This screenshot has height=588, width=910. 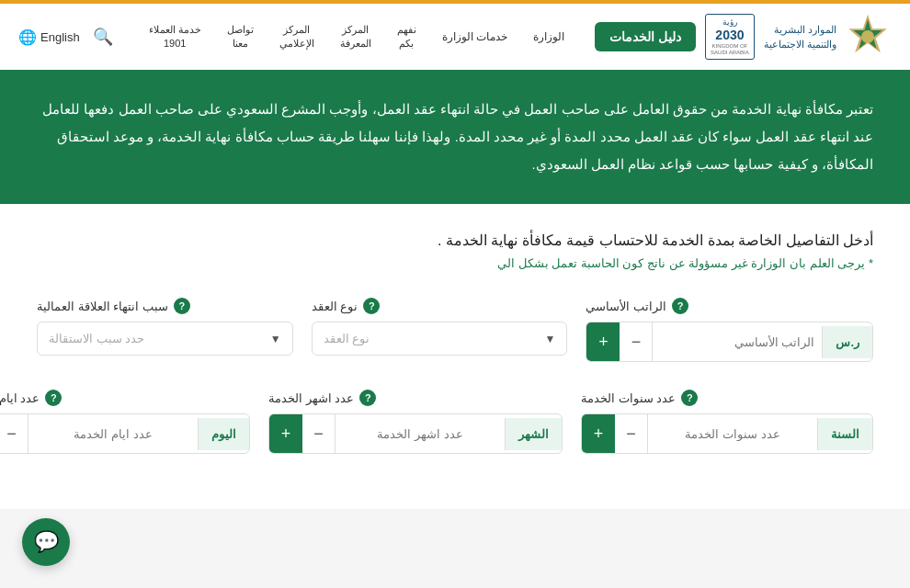 What do you see at coordinates (15, 434) in the screenshot?
I see `days-minus-button: −` at bounding box center [15, 434].